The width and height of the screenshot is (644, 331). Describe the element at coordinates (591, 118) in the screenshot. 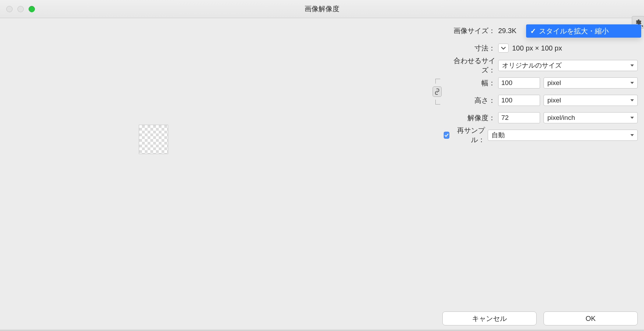

I see `resolution-unit-select: pixel/inch` at that location.